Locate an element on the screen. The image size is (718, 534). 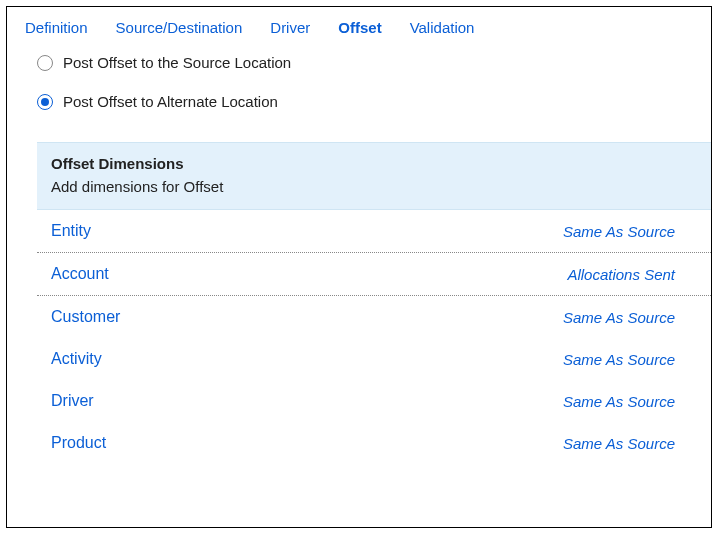
radio-row-source: Post Offset to the Source Location is located at coordinates (365, 62).